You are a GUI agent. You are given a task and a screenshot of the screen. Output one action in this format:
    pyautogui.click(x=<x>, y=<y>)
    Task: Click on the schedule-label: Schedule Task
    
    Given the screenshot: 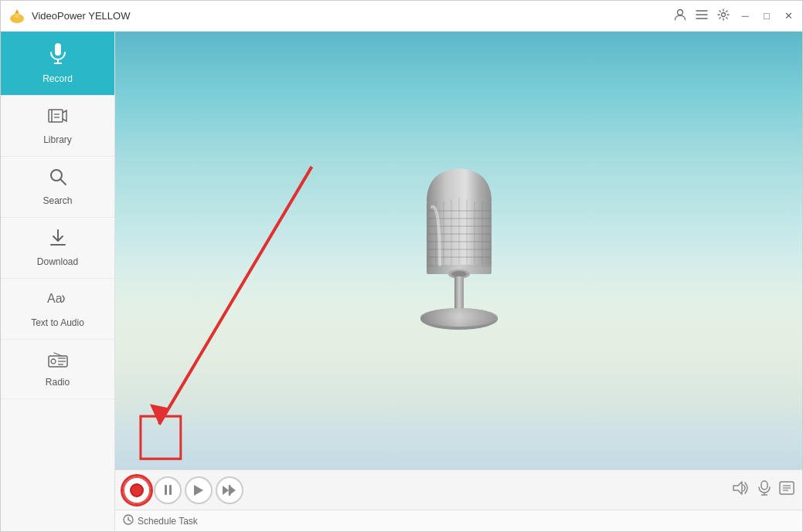 What is the action you would take?
    pyautogui.click(x=168, y=521)
    